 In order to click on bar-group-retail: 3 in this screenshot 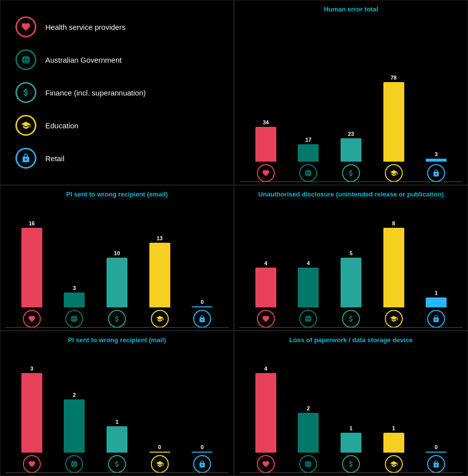, I will do `click(436, 167)`.